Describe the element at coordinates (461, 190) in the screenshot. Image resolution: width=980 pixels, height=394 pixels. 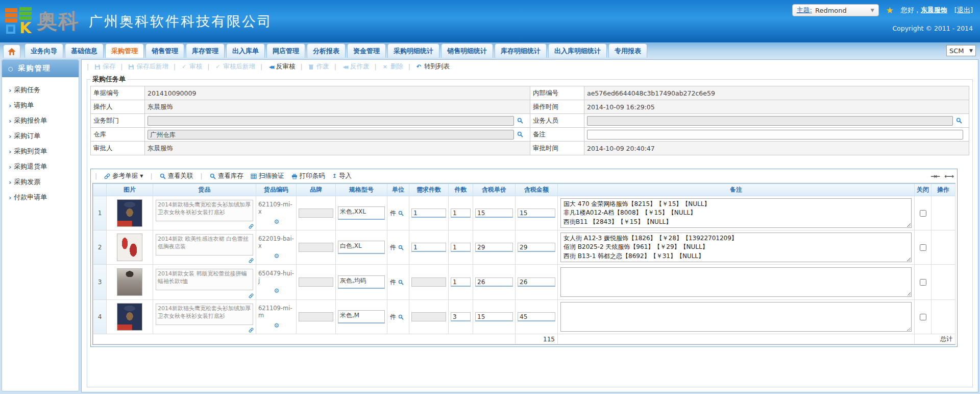
I see `col-qty: 件数` at that location.